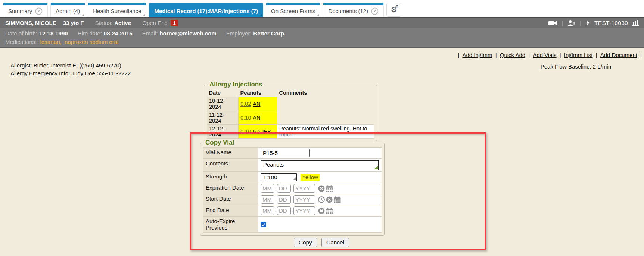 The image size is (644, 256). I want to click on auto-expire-row: Auto-Expire Previous, so click(292, 224).